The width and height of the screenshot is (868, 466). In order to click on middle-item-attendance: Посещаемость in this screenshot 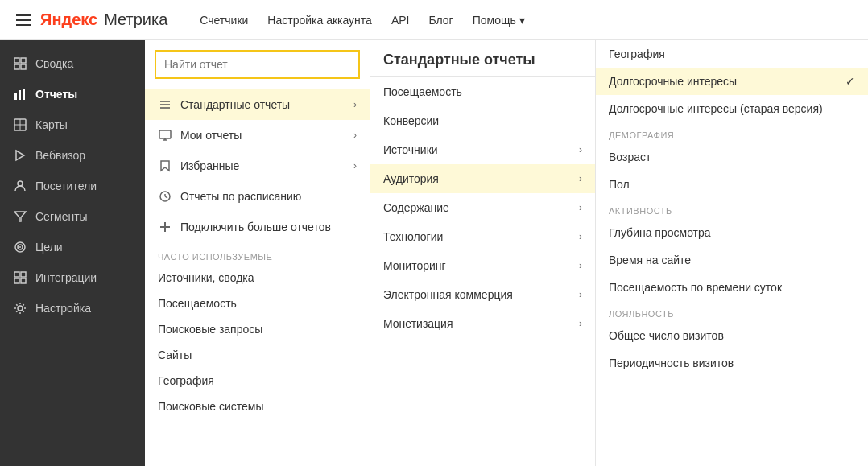, I will do `click(483, 92)`.